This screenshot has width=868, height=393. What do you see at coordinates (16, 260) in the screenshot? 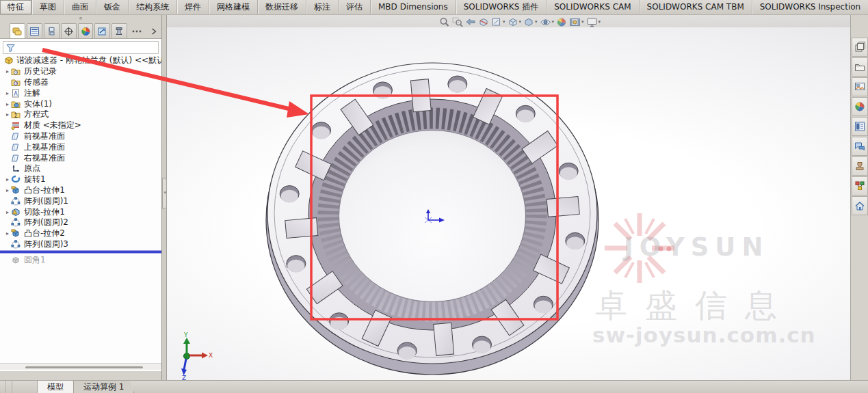
I see `fillet-icon` at bounding box center [16, 260].